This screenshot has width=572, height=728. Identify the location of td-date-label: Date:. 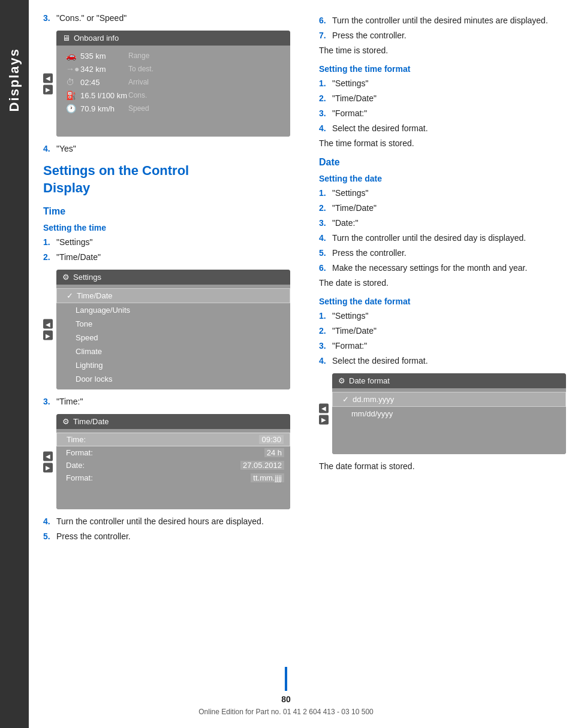
(76, 465).